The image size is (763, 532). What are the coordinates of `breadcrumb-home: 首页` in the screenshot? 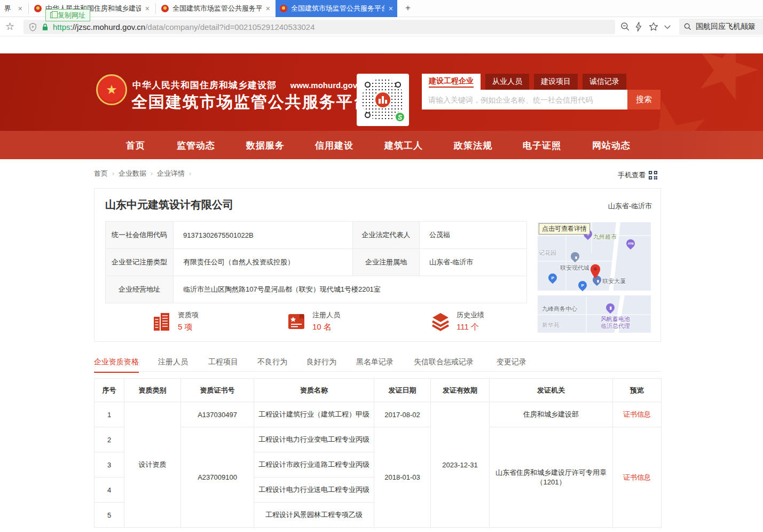 It's located at (101, 174).